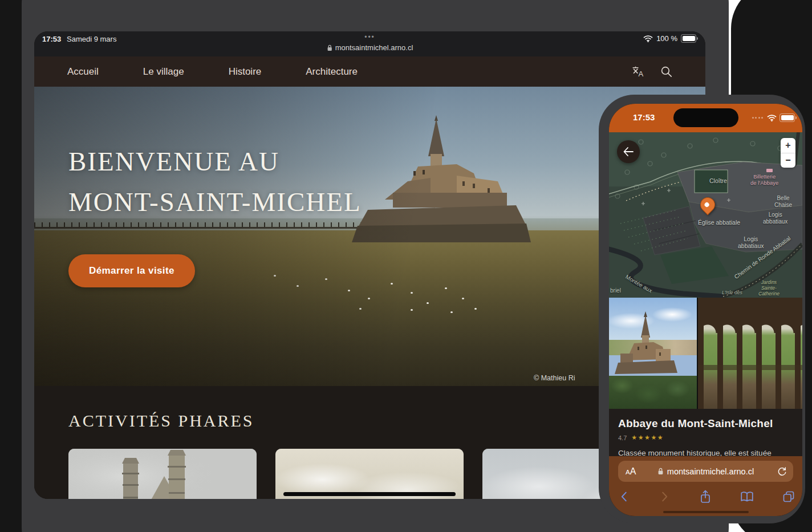 The height and width of the screenshot is (532, 812). What do you see at coordinates (789, 497) in the screenshot?
I see `tabs-button` at bounding box center [789, 497].